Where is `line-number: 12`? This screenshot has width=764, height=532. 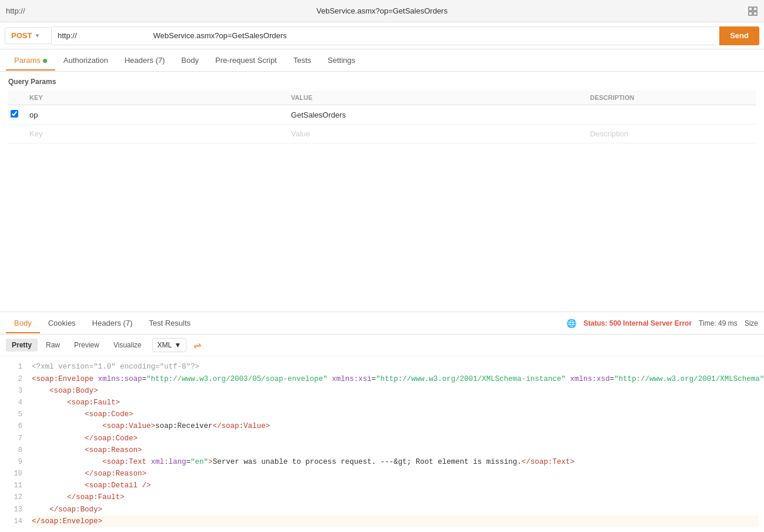
line-number: 12 is located at coordinates (14, 497).